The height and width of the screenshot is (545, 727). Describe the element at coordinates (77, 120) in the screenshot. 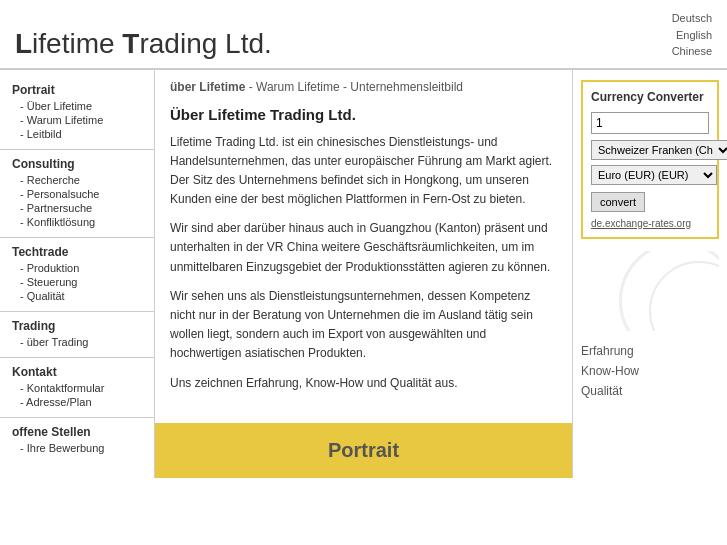

I see `sidebar-item-warum-lifetime: - Warum Lifetime` at that location.